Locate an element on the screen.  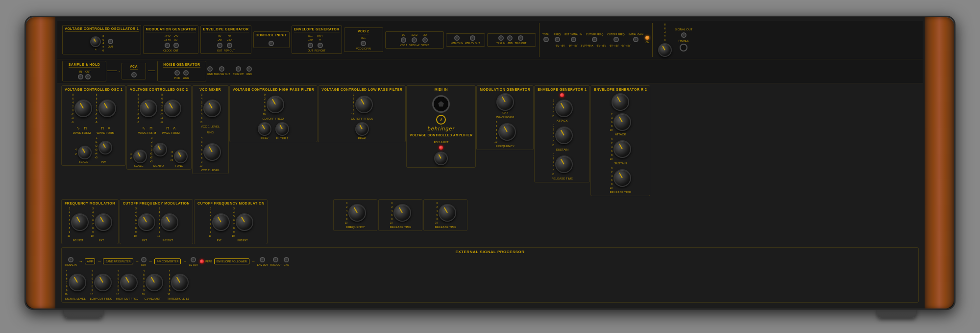
cutoff-mod1-section: CUTOFF FREQUENCY MODULATION 345678910 EX… is located at coordinates (156, 222).